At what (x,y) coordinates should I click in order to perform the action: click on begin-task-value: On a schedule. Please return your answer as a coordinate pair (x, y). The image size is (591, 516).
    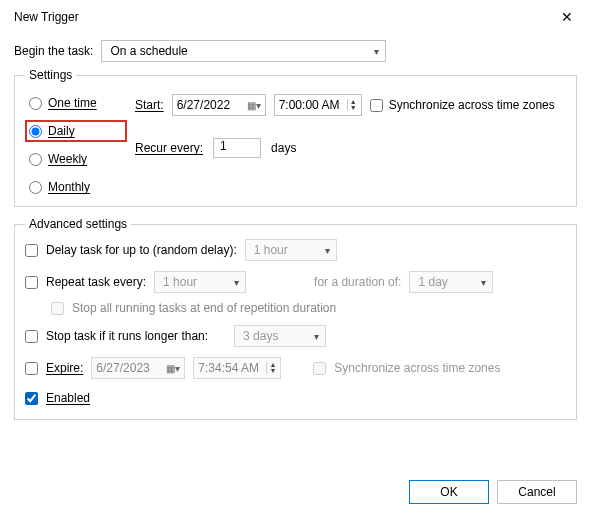
    Looking at the image, I should click on (148, 51).